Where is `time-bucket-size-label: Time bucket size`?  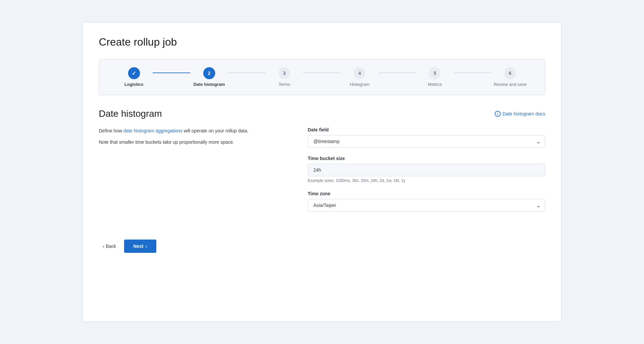
time-bucket-size-label: Time bucket size is located at coordinates (426, 158).